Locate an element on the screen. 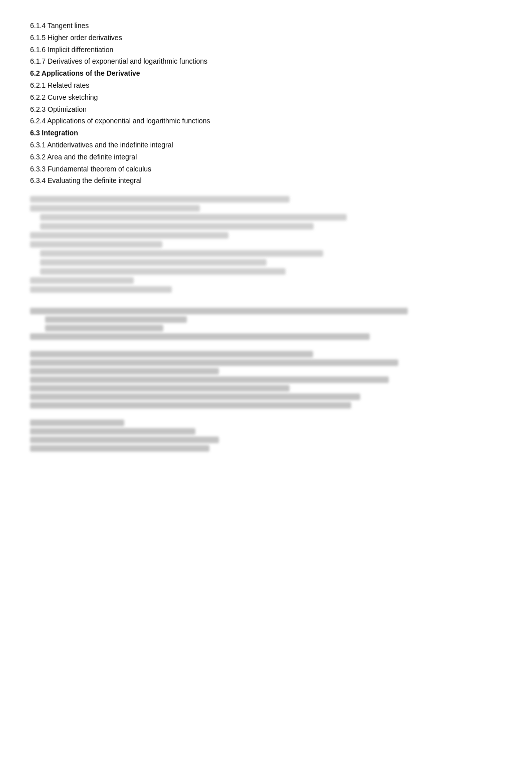  toc-item-6-2-4: 6.2.4 Applications of exponential and lo… is located at coordinates (266, 121).